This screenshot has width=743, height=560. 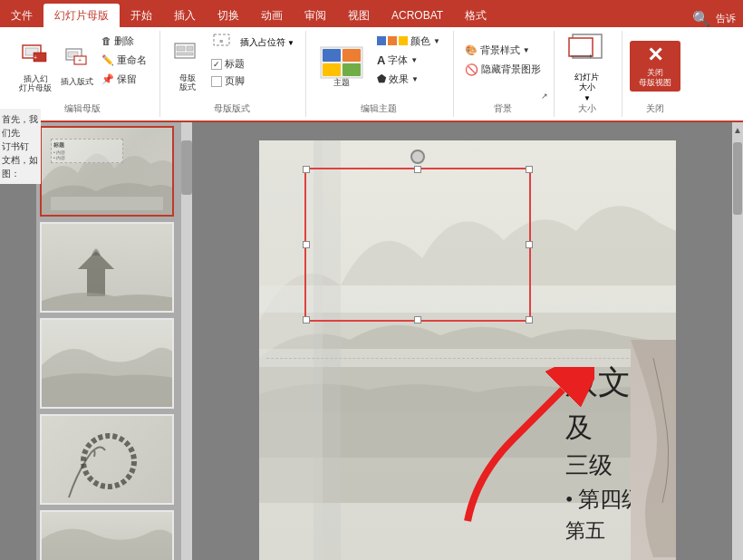 What do you see at coordinates (738, 179) in the screenshot?
I see `scroll-thumb-canvas` at bounding box center [738, 179].